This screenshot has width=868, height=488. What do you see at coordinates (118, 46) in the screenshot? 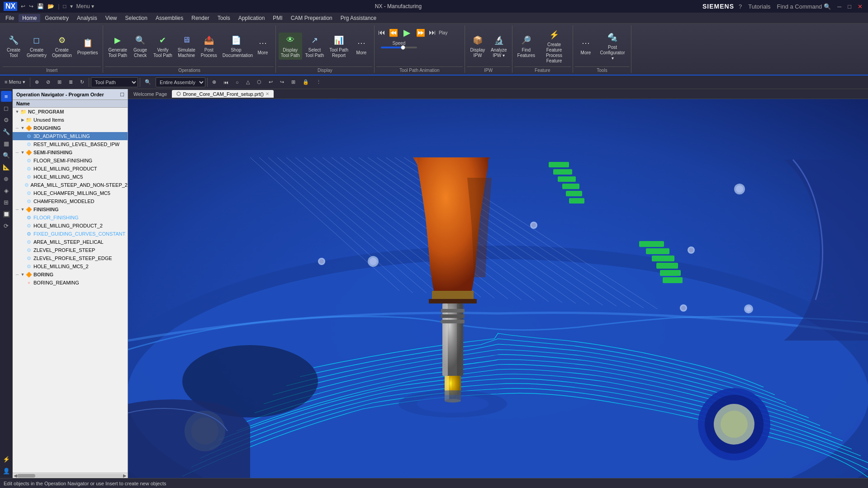
I see `generate-toolpath-button: ▶ GenerateTool Path` at bounding box center [118, 46].